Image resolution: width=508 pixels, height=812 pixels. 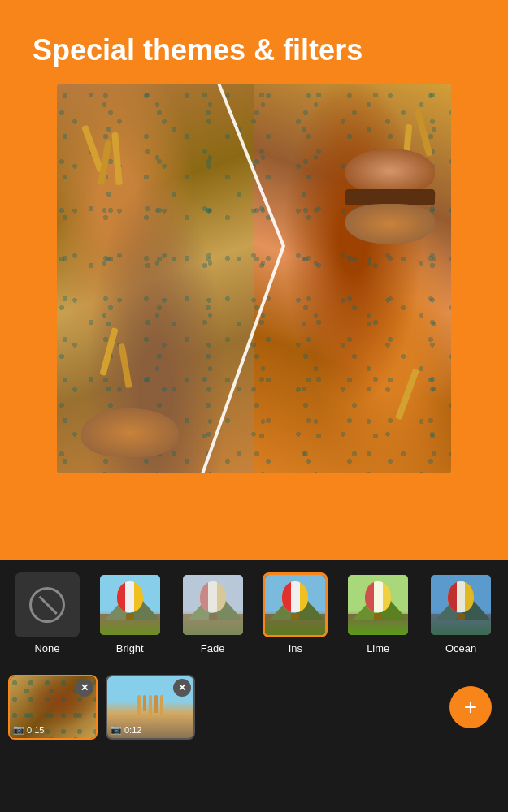 I want to click on lime-bg, so click(x=378, y=605).